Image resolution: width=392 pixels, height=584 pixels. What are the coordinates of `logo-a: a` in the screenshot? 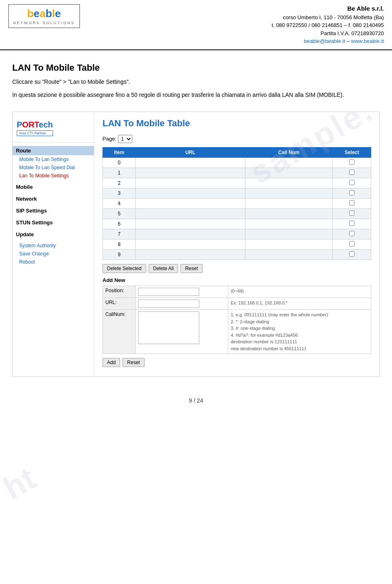 It's located at (42, 14).